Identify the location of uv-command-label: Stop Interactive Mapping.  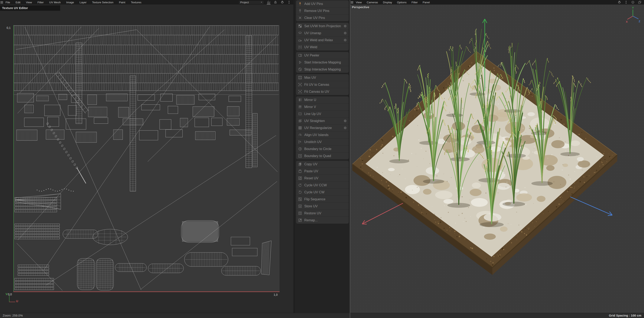
(326, 70).